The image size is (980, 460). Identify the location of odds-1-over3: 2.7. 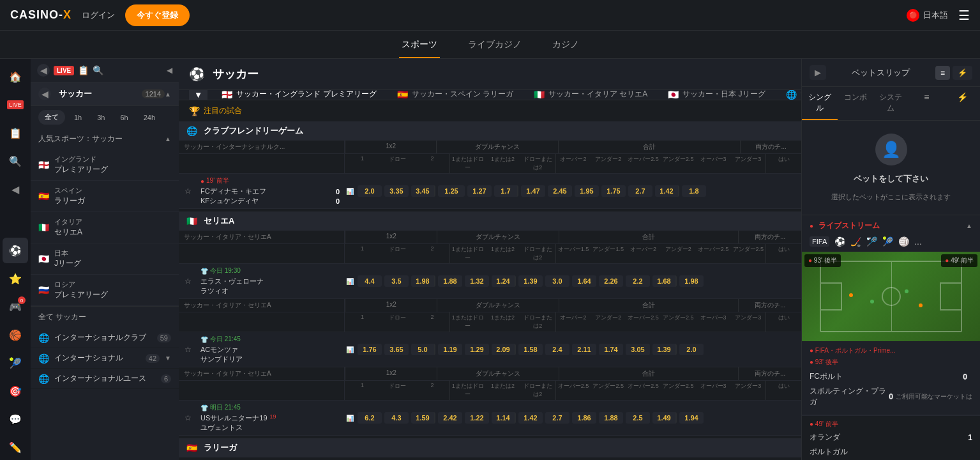
(640, 191).